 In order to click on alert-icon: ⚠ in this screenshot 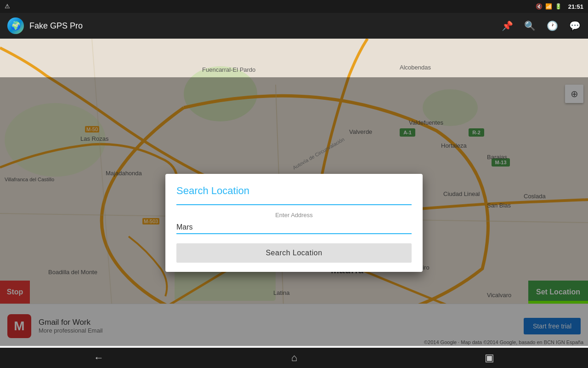, I will do `click(7, 6)`.